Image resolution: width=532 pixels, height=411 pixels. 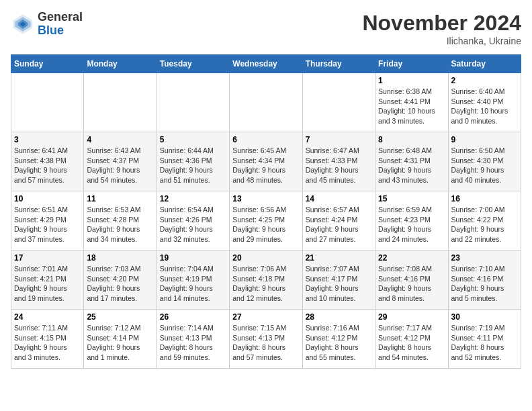 I want to click on week-row-1: 3Sunrise: 6:41 AM Sunset: 4:38 PM Daylig…, so click(x=266, y=162).